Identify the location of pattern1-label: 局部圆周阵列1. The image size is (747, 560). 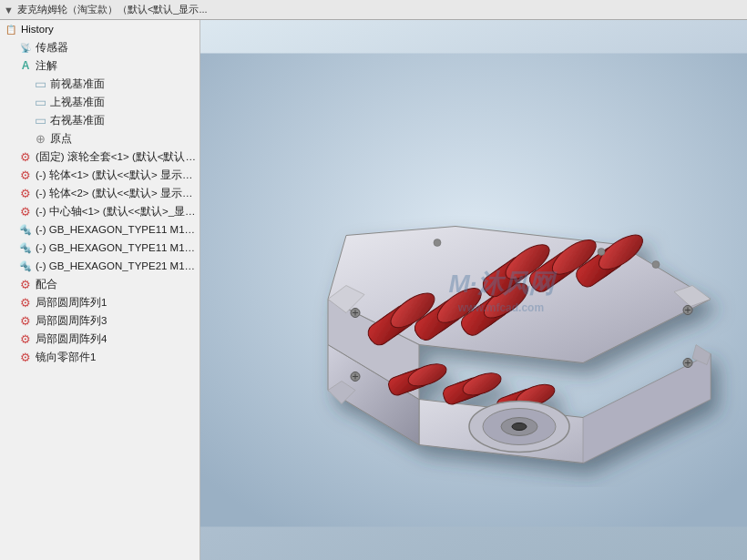
(71, 302).